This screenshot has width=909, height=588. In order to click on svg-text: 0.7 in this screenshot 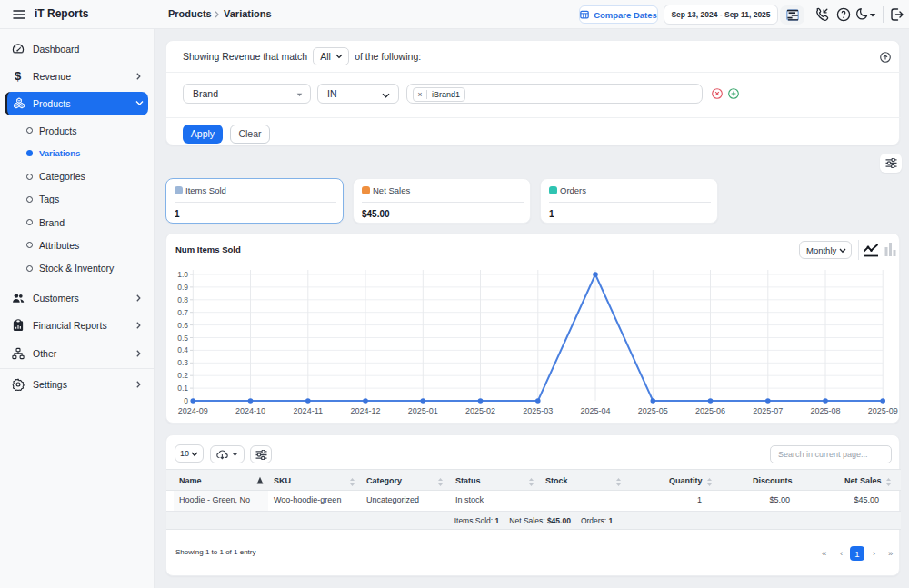, I will do `click(183, 313)`.